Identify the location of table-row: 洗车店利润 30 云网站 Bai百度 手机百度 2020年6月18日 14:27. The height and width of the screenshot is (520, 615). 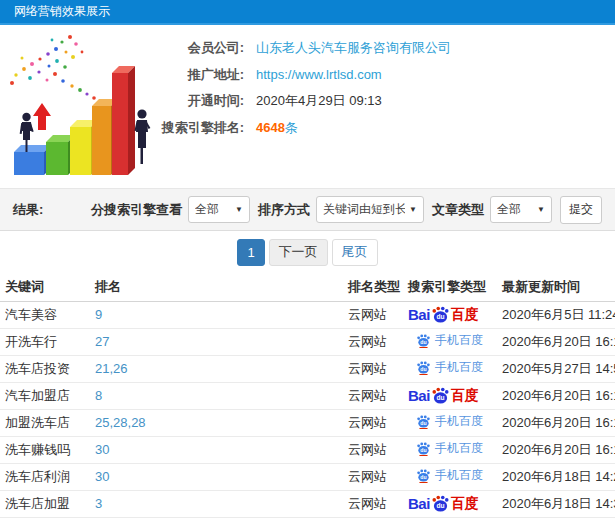
(308, 476).